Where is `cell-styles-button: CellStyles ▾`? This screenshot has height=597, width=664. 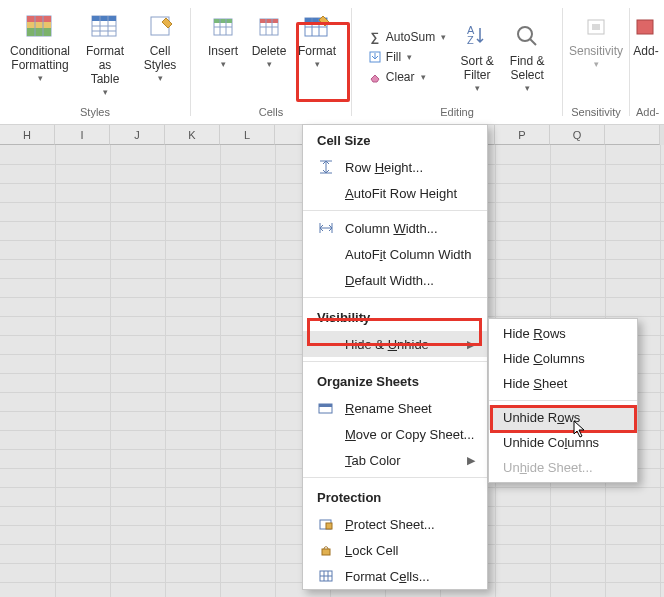
cell-styles-button: CellStyles ▾ is located at coordinates (160, 44).